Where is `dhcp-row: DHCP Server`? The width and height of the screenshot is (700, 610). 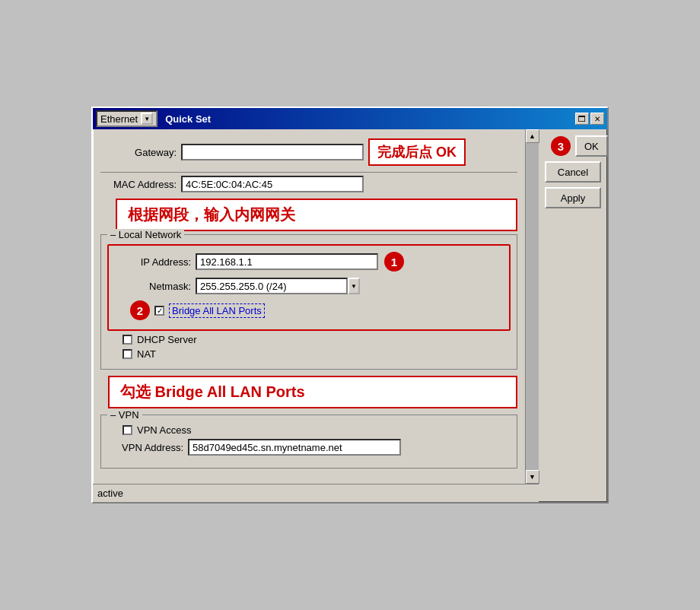 dhcp-row: DHCP Server is located at coordinates (317, 339).